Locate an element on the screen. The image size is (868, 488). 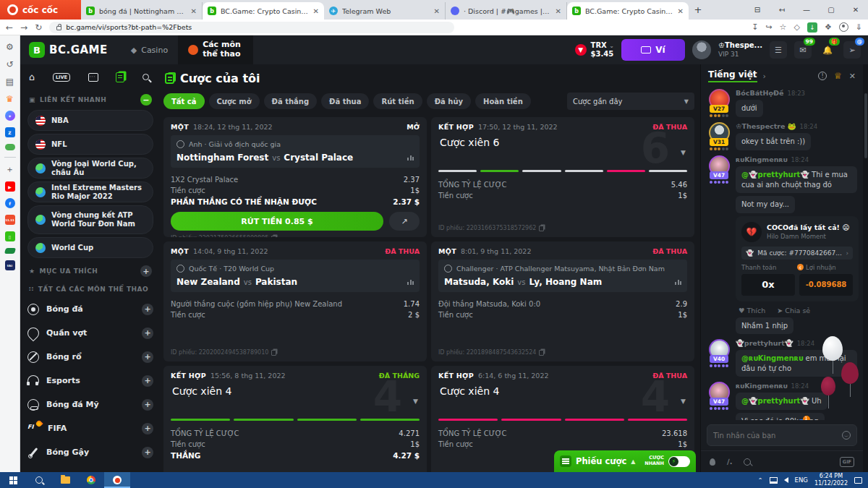
chat-language-tab: Tiếng việt is located at coordinates (733, 76).